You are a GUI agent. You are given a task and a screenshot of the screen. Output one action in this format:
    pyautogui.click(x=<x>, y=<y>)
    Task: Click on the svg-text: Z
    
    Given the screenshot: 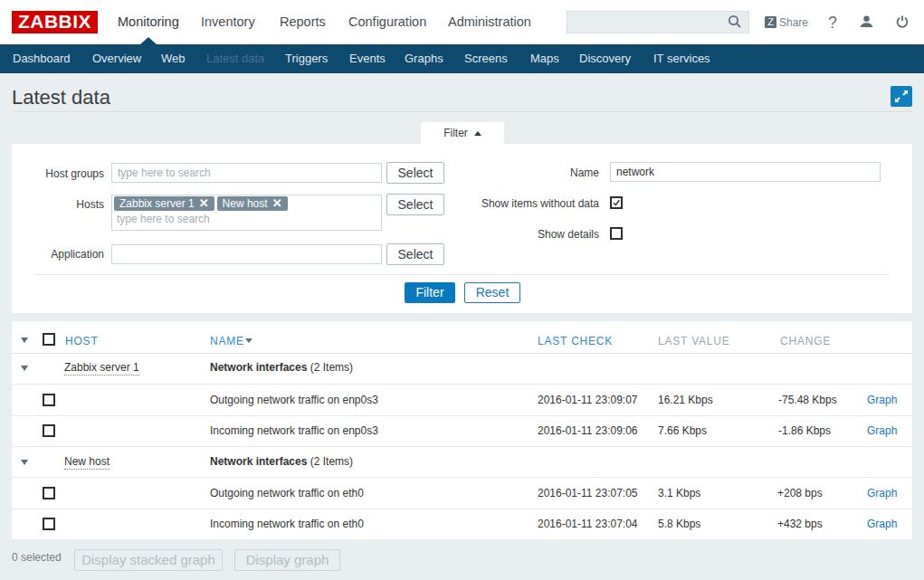 What is the action you would take?
    pyautogui.click(x=771, y=22)
    